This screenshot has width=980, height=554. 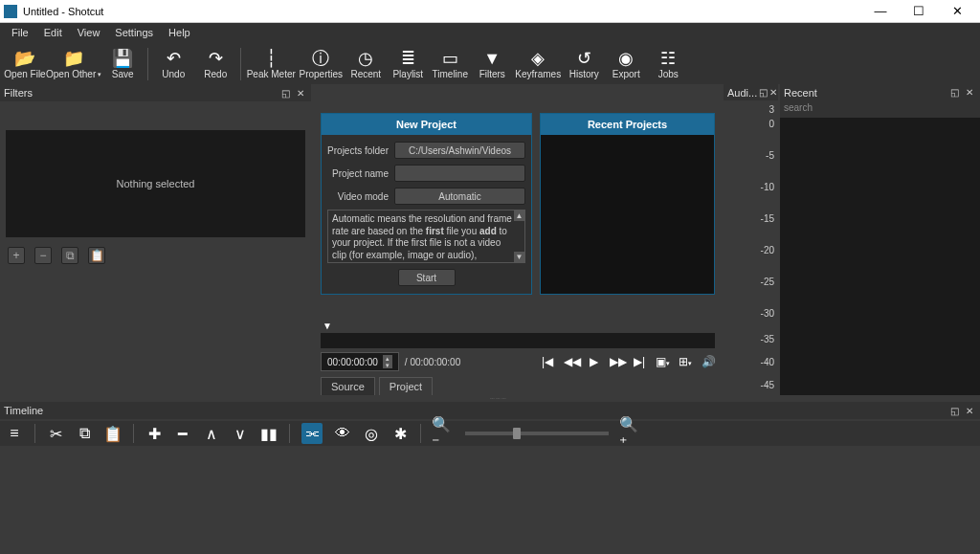 I want to click on undo-button: ↶ Undo, so click(x=173, y=64).